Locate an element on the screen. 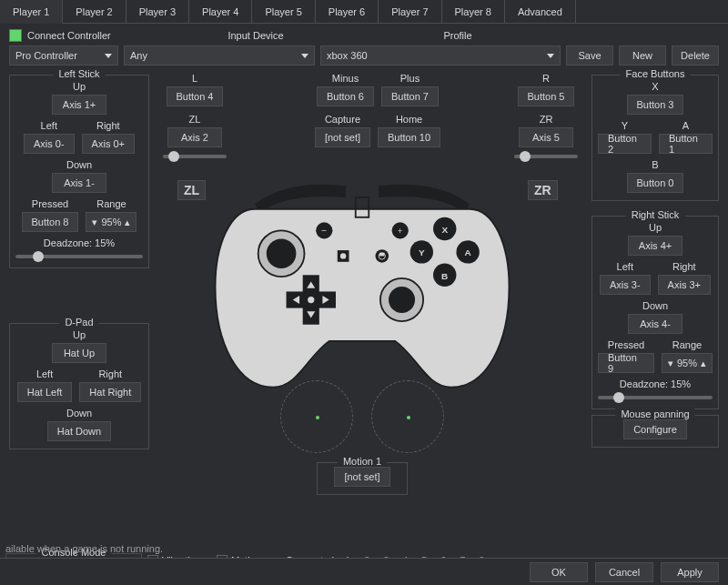 This screenshot has width=728, height=585. tab-player-1: Player 1 is located at coordinates (31, 12).